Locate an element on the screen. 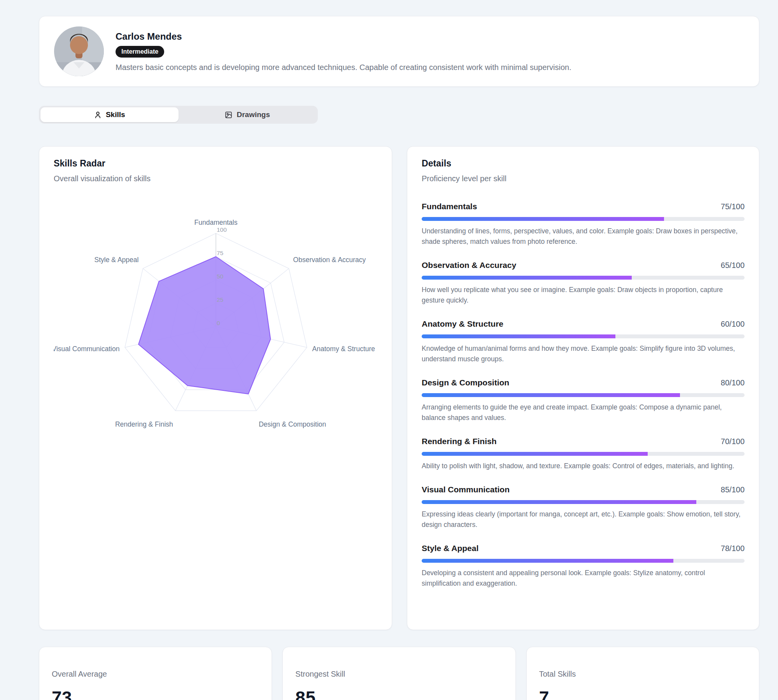  skill-name: Anatomy & Structure is located at coordinates (463, 324).